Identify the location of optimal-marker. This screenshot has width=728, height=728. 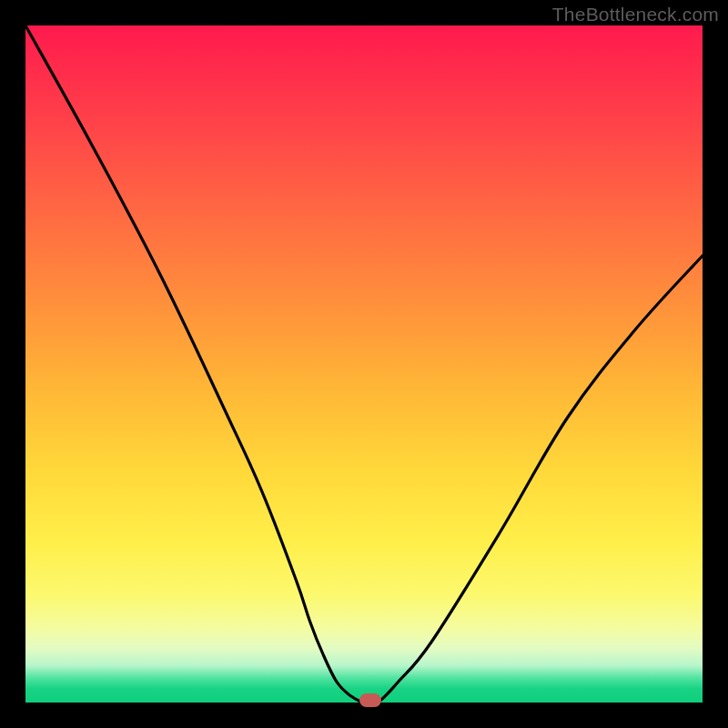
(370, 701).